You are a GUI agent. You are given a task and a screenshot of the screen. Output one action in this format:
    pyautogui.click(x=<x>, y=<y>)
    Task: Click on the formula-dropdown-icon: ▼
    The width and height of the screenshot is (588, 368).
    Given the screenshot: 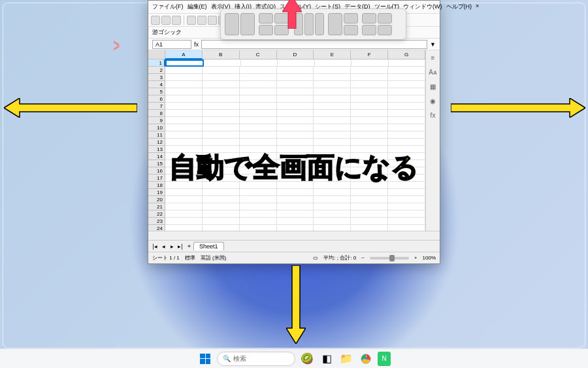 What is the action you would take?
    pyautogui.click(x=433, y=44)
    